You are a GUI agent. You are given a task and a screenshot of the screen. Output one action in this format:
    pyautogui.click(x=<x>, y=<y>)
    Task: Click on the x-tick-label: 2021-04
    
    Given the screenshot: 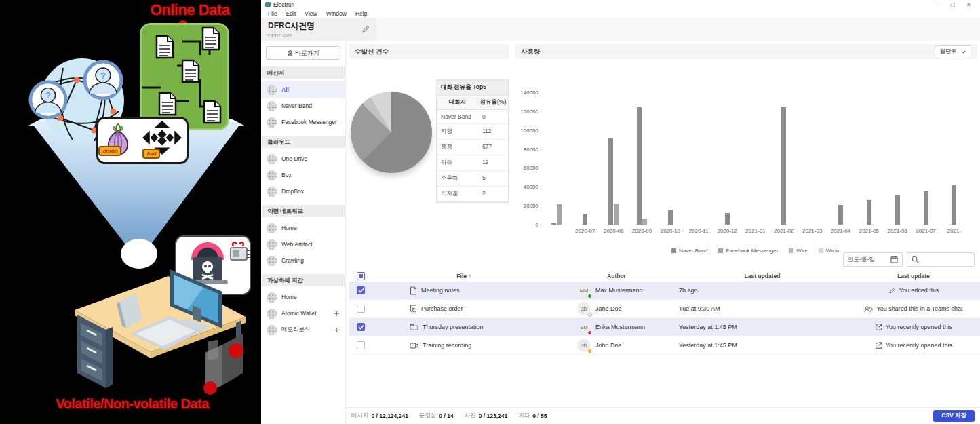 What is the action you would take?
    pyautogui.click(x=841, y=231)
    